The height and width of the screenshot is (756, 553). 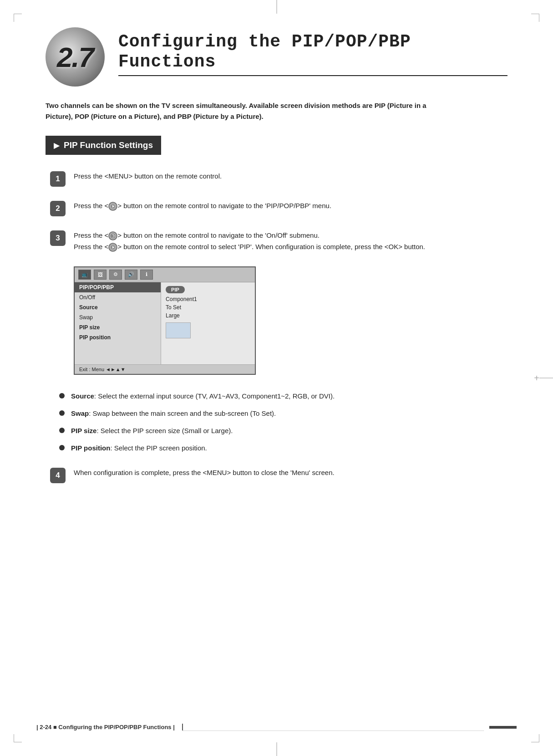 I want to click on menu-screenshot: 📺 🖼 ⚙ 🔊 ℹ, so click(x=165, y=321).